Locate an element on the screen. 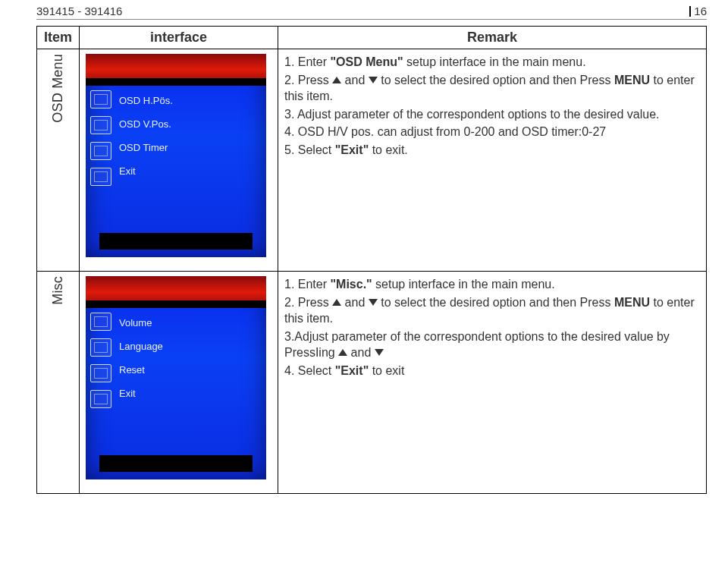 Image resolution: width=728 pixels, height=569 pixels. remark-line: 3. Adjust parameter of the correspondent… is located at coordinates (492, 115).